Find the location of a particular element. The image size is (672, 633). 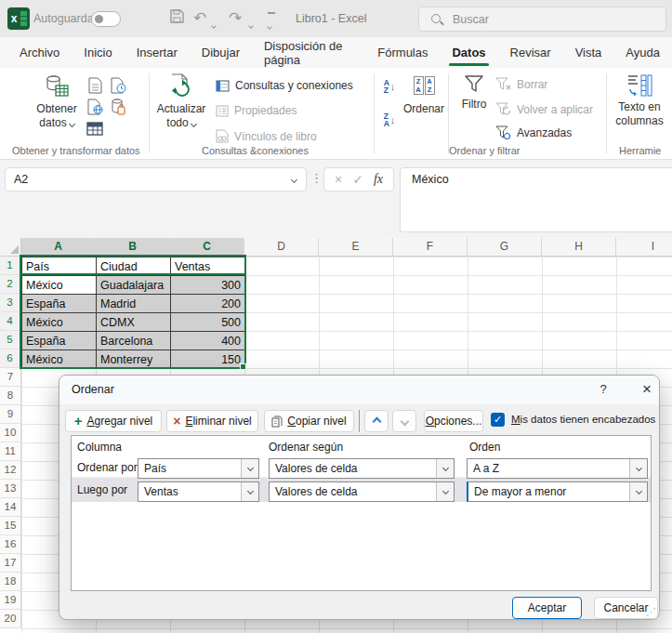

filter-button: Filtro is located at coordinates (474, 93).